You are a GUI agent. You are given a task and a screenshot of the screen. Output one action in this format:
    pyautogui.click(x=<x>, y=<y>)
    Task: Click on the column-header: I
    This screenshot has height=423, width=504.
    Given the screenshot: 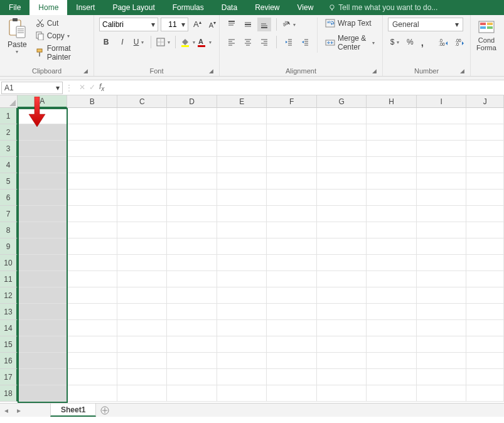 What is the action you would take?
    pyautogui.click(x=442, y=102)
    